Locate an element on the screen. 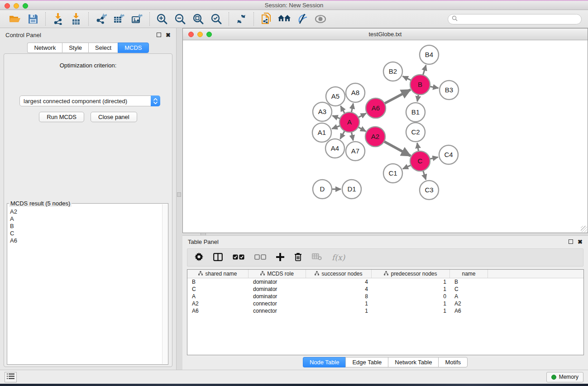 The image size is (588, 386). deselect-all-button is located at coordinates (260, 258).